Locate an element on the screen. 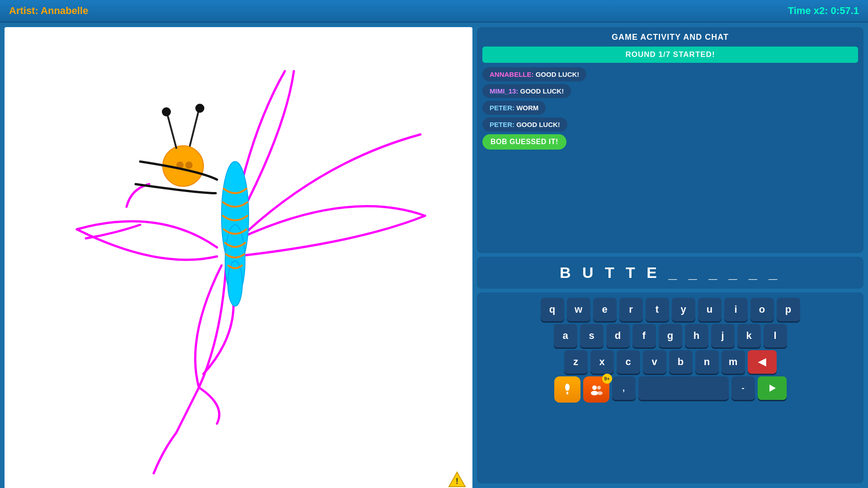 This screenshot has width=868, height=488. report-button is located at coordinates (567, 389).